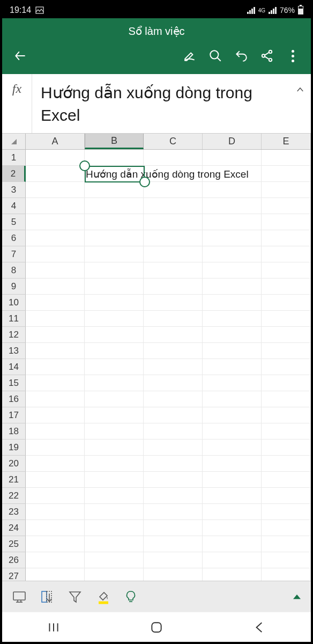 The width and height of the screenshot is (313, 644). What do you see at coordinates (14, 222) in the screenshot?
I see `row-header-5: 5` at bounding box center [14, 222].